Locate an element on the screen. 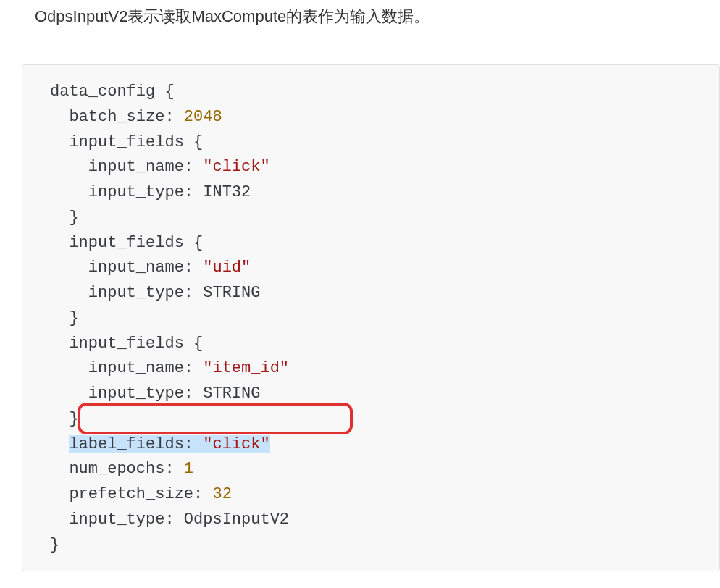  callout-rectangle is located at coordinates (215, 419).